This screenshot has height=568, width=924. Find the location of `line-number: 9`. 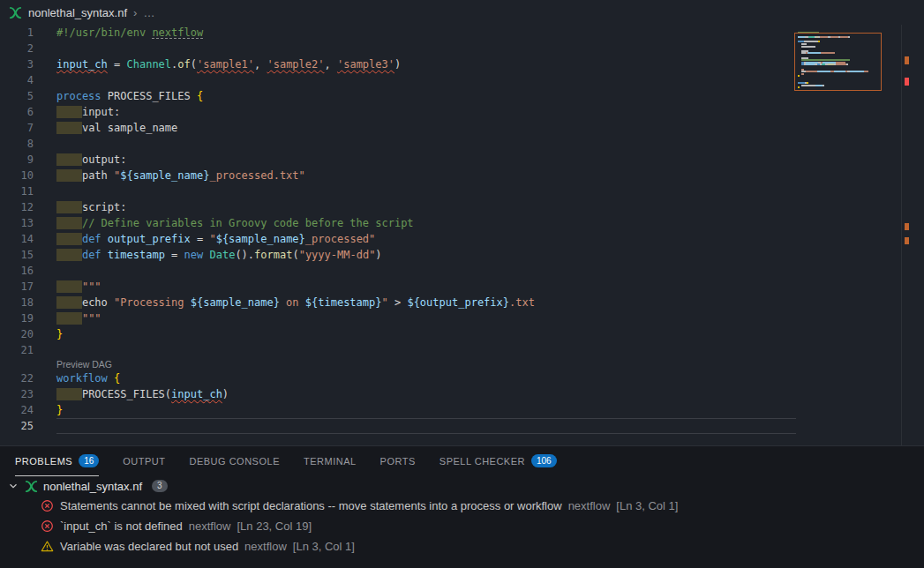

line-number: 9 is located at coordinates (17, 160).